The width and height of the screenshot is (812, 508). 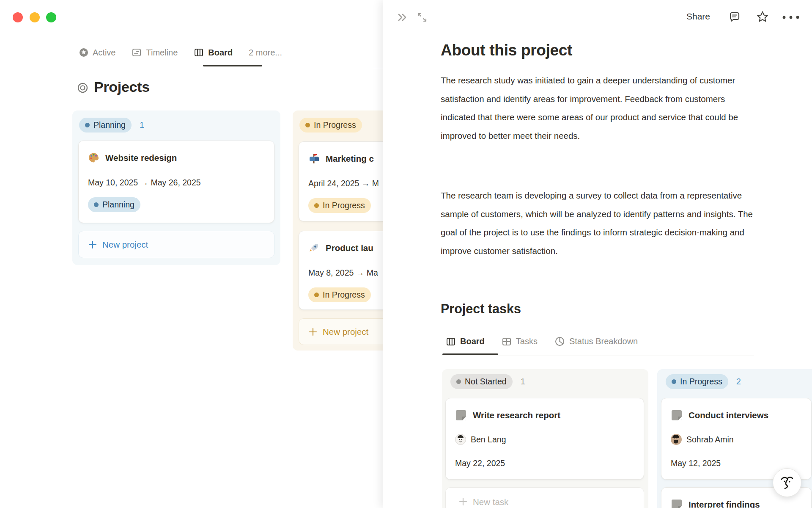 I want to click on column-not-started: Not Started 1 Write research report Ben …, so click(x=545, y=439).